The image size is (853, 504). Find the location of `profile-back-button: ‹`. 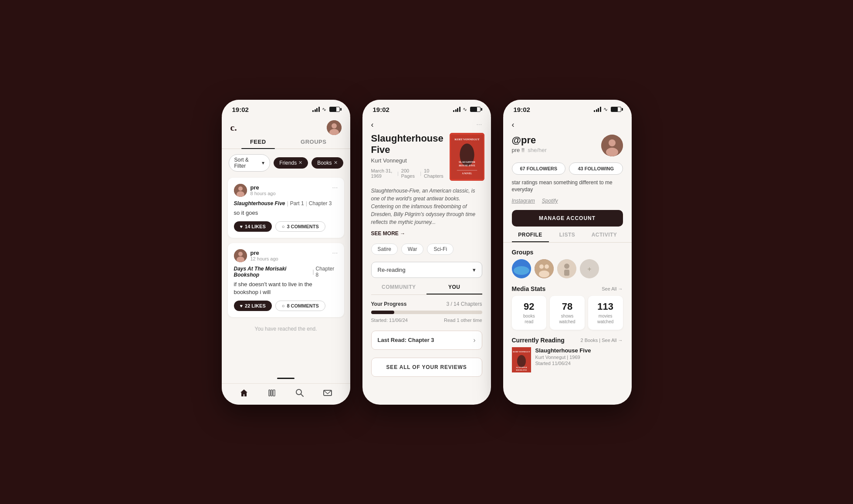

profile-back-button: ‹ is located at coordinates (513, 125).